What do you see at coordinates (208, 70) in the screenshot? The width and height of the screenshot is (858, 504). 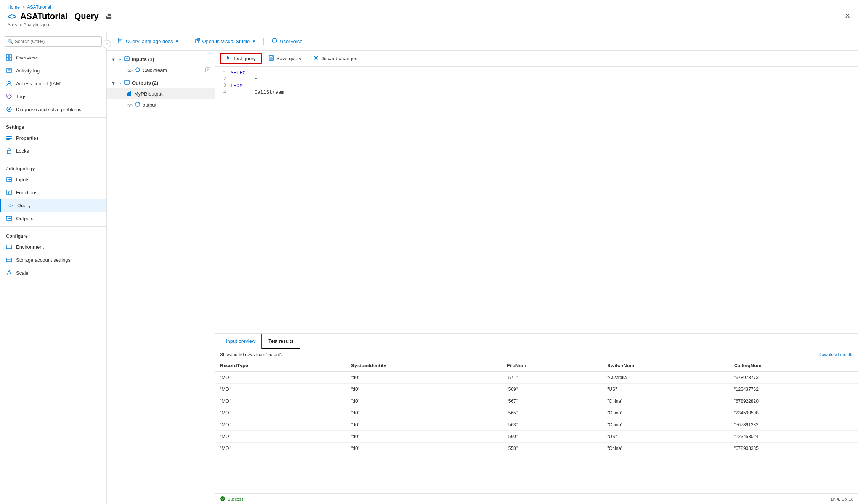 I see `tree-callstream-file-icon` at bounding box center [208, 70].